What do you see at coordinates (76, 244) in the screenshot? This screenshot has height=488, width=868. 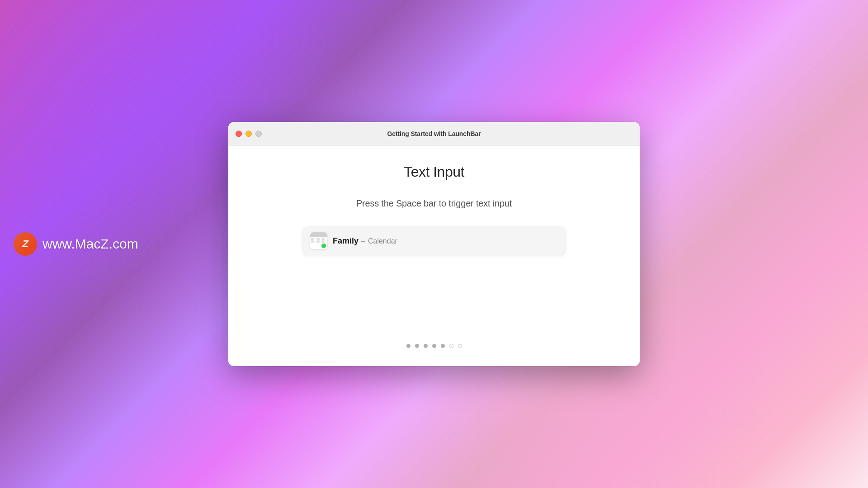 I see `watermark: Z www.MacZ.com` at bounding box center [76, 244].